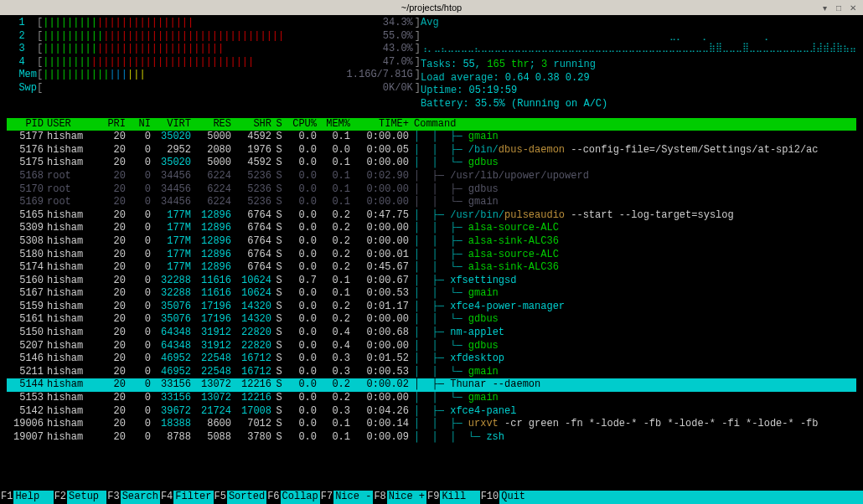 This screenshot has height=504, width=863. What do you see at coordinates (432, 497) in the screenshot?
I see `function-key-bar: F1Help F2Setup F3SearchF4FilterF5SortedF…` at bounding box center [432, 497].